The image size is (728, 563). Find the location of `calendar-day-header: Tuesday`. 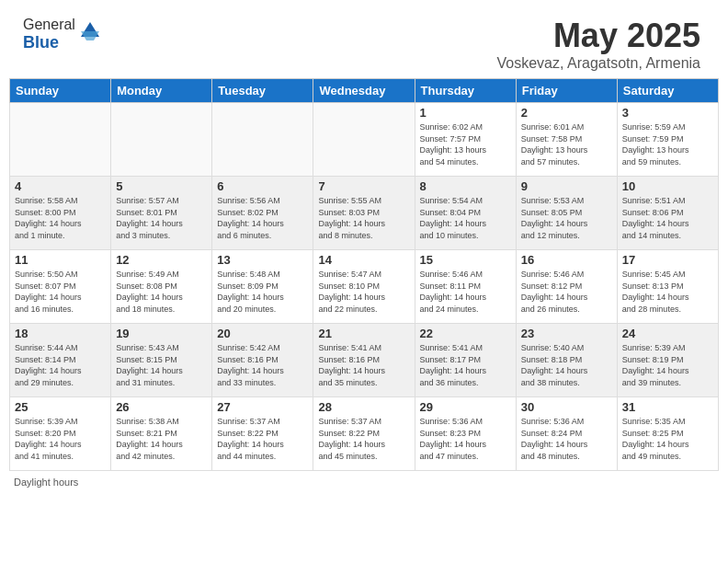

calendar-day-header: Tuesday is located at coordinates (263, 91).